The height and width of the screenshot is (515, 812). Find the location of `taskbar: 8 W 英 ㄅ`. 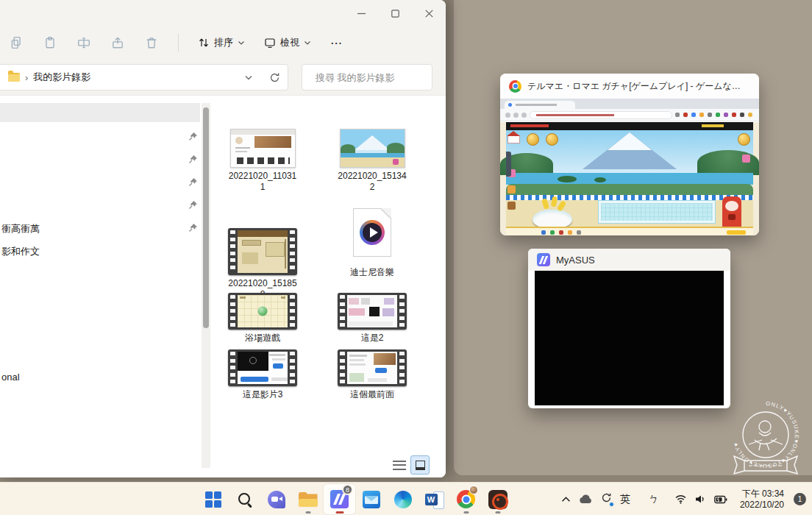

taskbar: 8 W 英 ㄅ is located at coordinates (406, 499).